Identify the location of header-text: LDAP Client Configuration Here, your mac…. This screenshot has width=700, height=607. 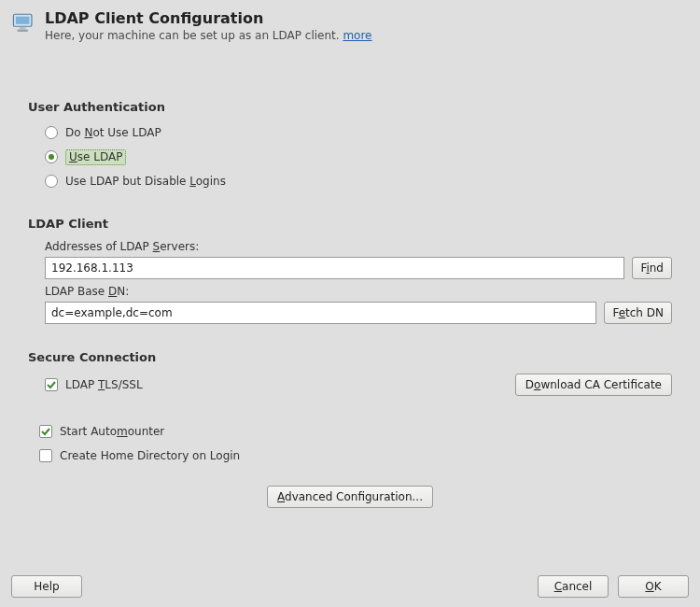
(209, 26).